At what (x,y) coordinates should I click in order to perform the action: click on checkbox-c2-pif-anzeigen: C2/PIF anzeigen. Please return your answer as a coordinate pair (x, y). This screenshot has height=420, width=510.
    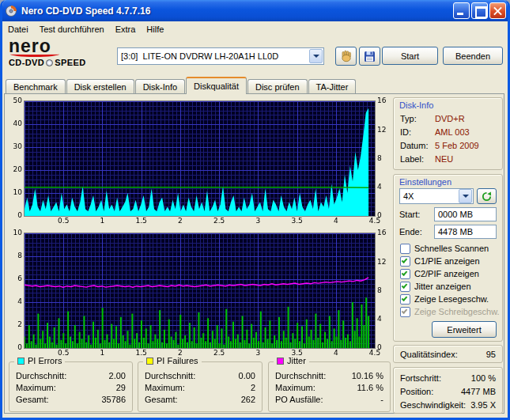
    Looking at the image, I should click on (448, 274).